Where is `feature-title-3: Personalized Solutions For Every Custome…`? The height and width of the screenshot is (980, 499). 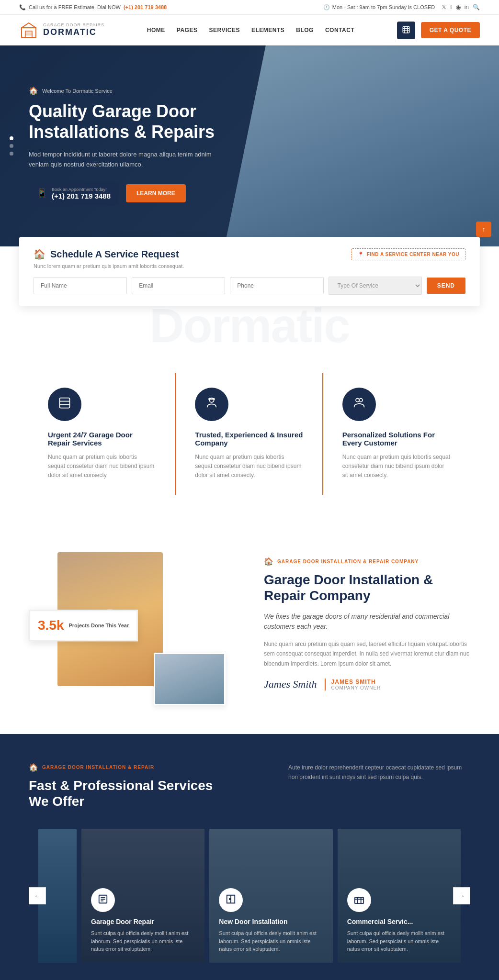 feature-title-3: Personalized Solutions For Every Custome… is located at coordinates (397, 439).